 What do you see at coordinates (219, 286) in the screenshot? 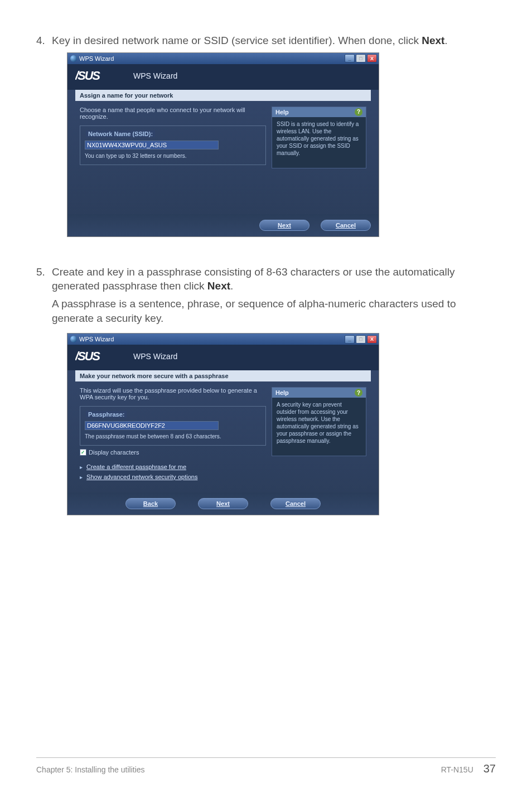
I see `step-5-bold: Next` at bounding box center [219, 286].